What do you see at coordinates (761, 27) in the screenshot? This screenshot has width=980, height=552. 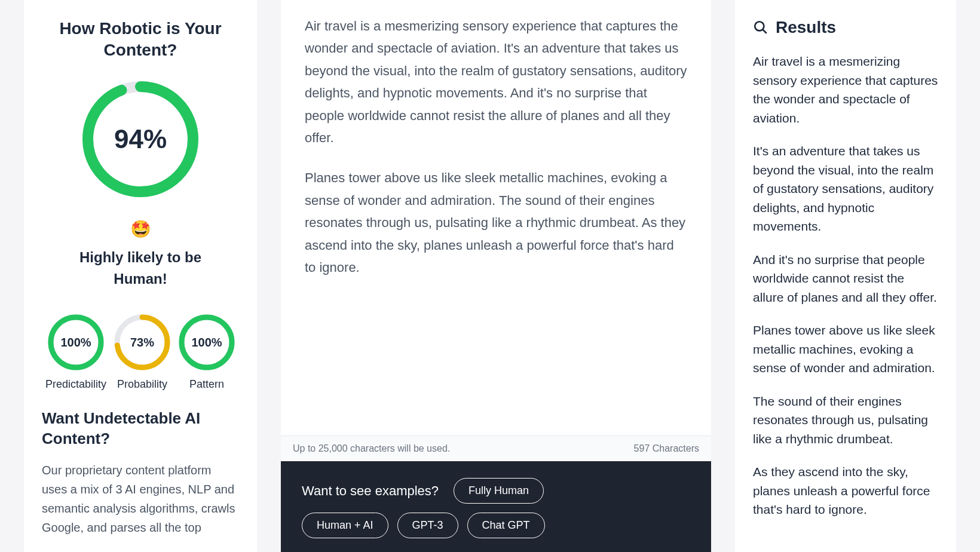 I see `magnifier-icon` at bounding box center [761, 27].